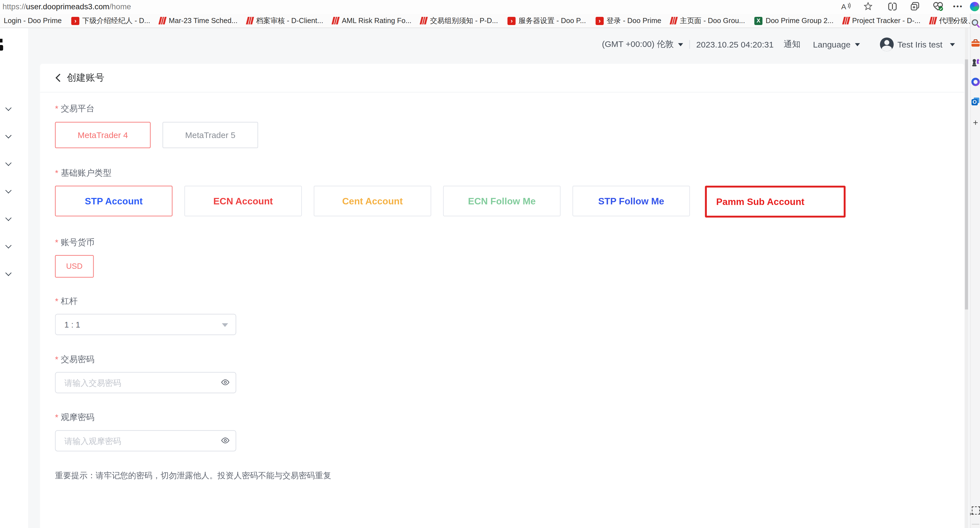 Image resolution: width=980 pixels, height=528 pixels. What do you see at coordinates (975, 6) in the screenshot?
I see `copilot-icon` at bounding box center [975, 6].